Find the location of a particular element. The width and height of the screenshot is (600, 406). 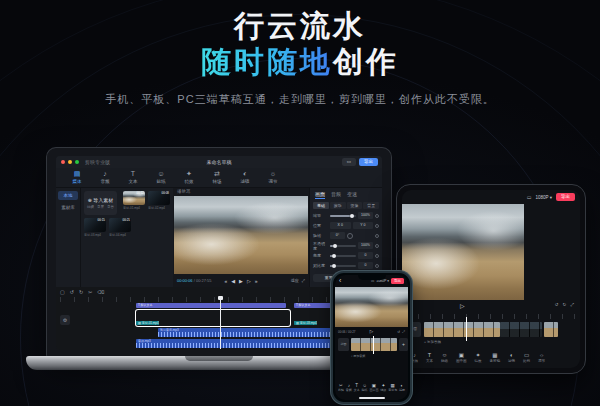

video-clip: ▤ 素材-01.mp4 is located at coordinates (213, 318).